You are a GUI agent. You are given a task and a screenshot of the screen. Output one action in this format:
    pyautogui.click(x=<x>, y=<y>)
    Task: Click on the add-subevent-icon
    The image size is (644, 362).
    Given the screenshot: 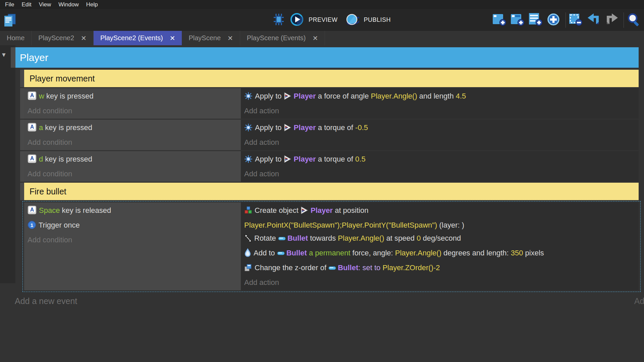 What is the action you would take?
    pyautogui.click(x=518, y=20)
    